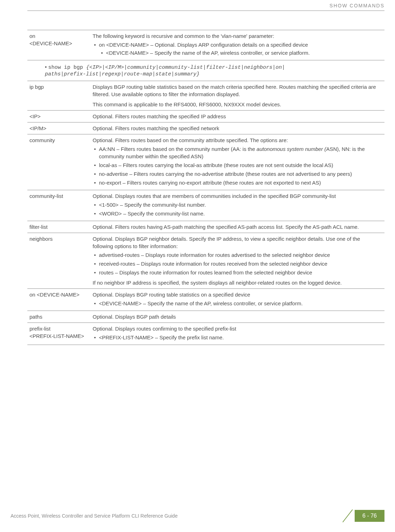 The image size is (395, 532). What do you see at coordinates (206, 162) in the screenshot?
I see `table-row: community Optional. Filters routes based…` at bounding box center [206, 162].